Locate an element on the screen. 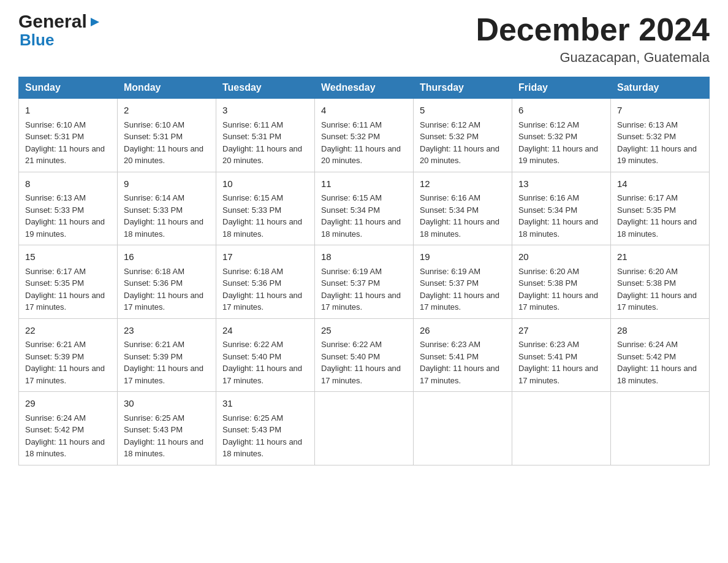 Image resolution: width=728 pixels, height=563 pixels. calendar-cell: 7 Sunrise: 6:13 AMSunset: 5:32 PMDayligh… is located at coordinates (661, 136).